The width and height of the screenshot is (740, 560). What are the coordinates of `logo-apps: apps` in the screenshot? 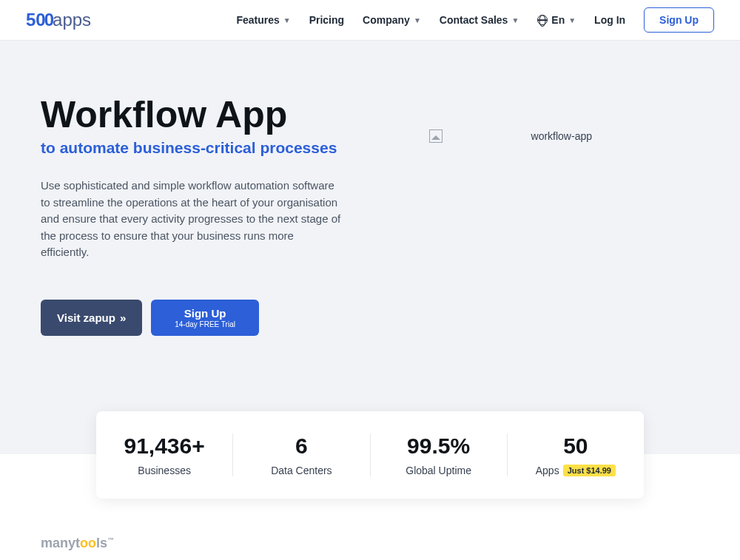 It's located at (72, 20).